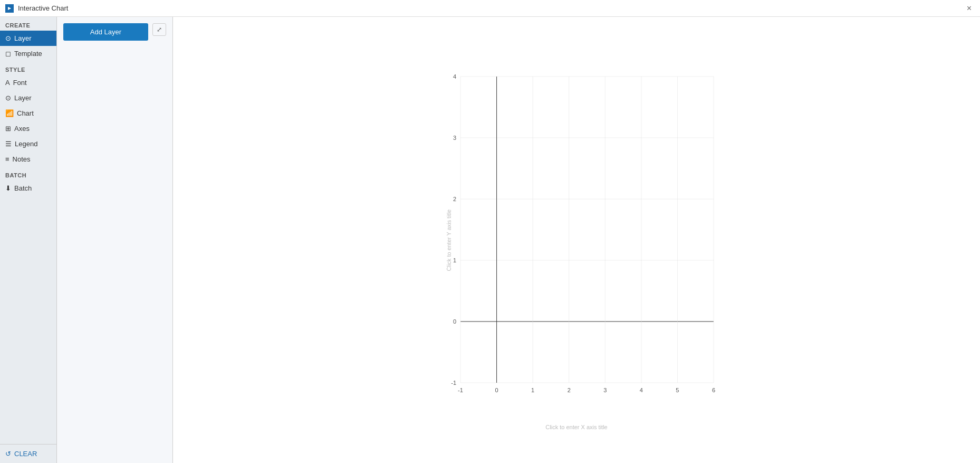  I want to click on legend-icon: ☰, so click(8, 144).